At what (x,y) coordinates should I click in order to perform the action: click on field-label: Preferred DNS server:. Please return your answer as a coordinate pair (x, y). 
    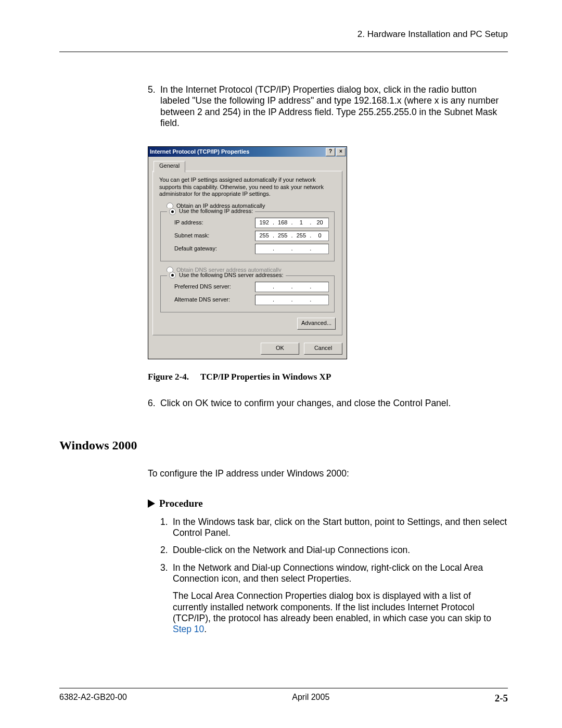
    Looking at the image, I should click on (214, 286).